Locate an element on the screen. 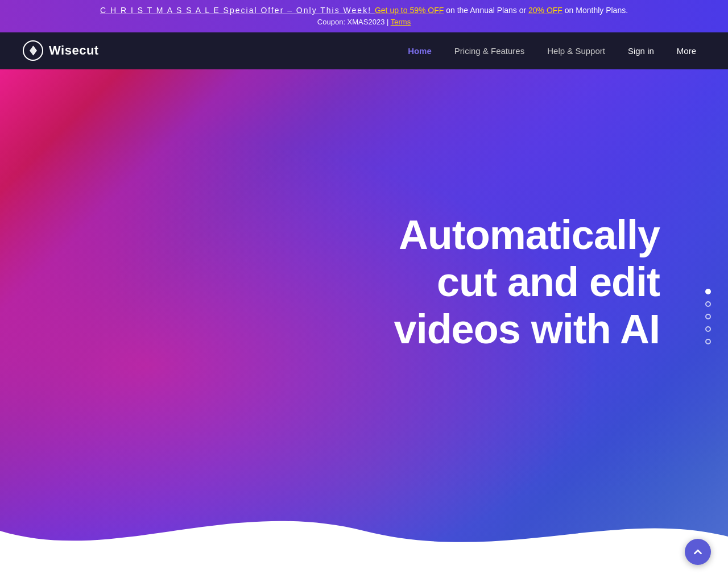  hero-title-line2: cut and edit is located at coordinates (548, 282).